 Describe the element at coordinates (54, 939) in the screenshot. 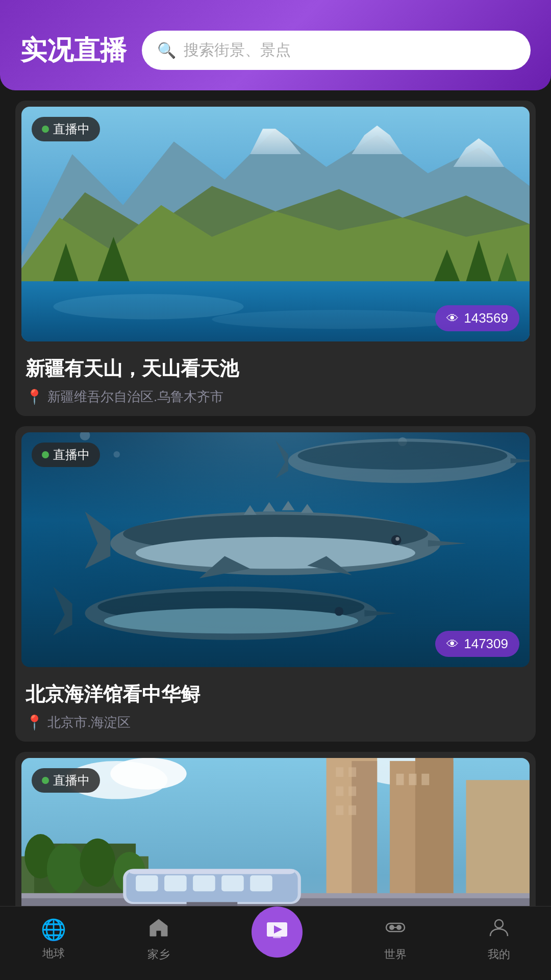

I see `nav-item-earth: 🌐 地球` at that location.